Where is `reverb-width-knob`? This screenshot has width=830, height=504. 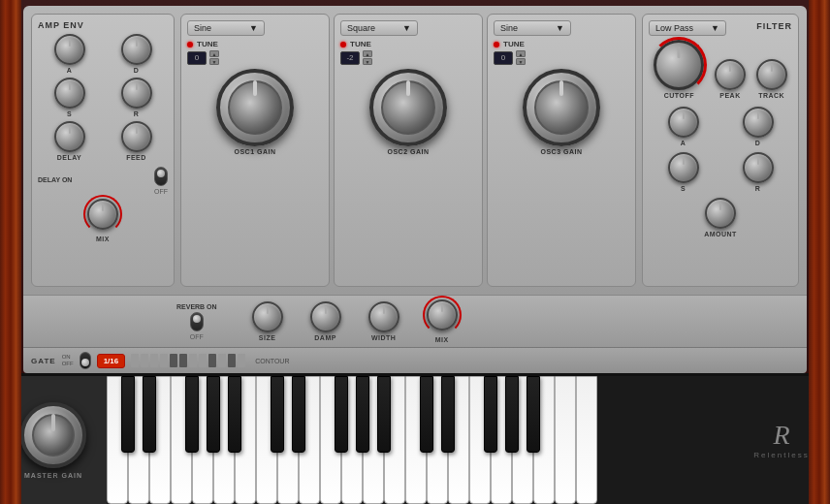 reverb-width-knob is located at coordinates (384, 317).